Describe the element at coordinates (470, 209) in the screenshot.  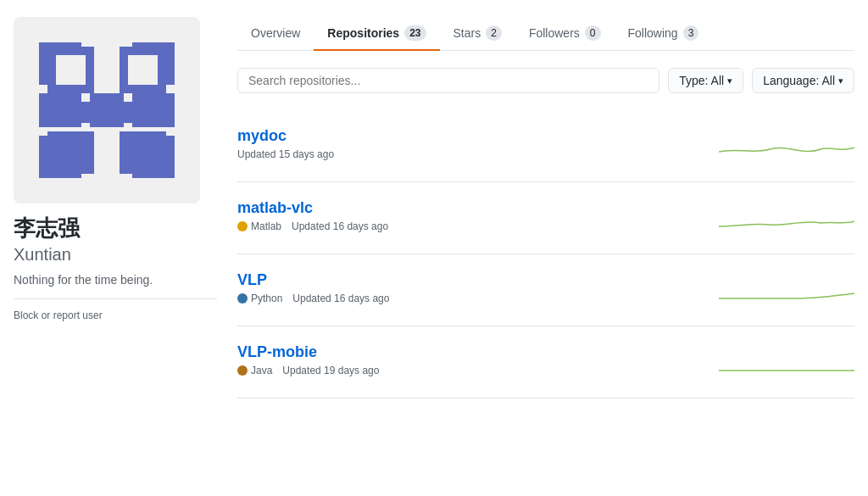
I see `repo-name: matlab-vlc` at that location.